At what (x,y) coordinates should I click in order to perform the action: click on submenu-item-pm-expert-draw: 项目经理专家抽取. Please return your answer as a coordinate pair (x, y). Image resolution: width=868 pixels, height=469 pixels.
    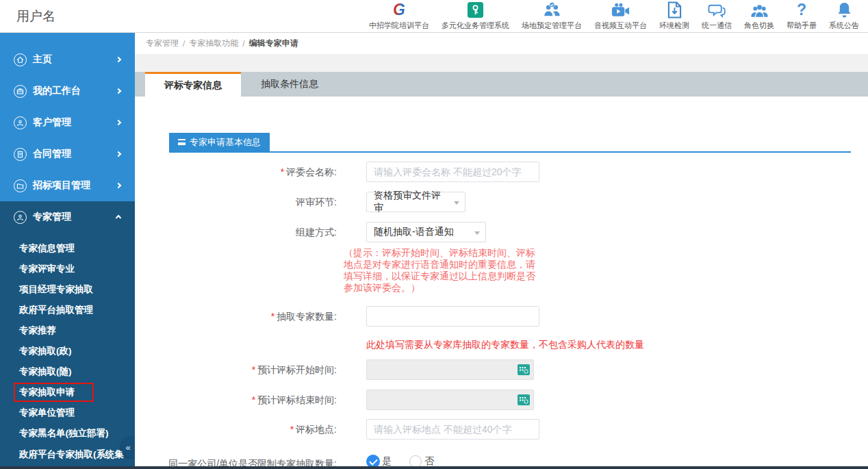
    Looking at the image, I should click on (67, 290).